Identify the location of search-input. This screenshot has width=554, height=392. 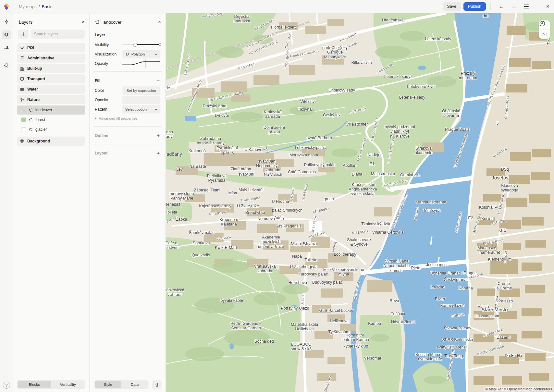
(58, 34).